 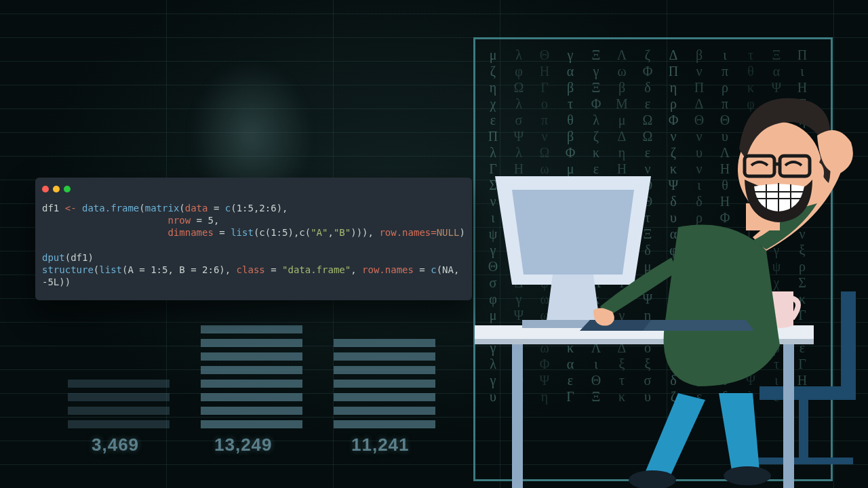 What do you see at coordinates (243, 445) in the screenshot?
I see `bar-label-2: 13,249` at bounding box center [243, 445].